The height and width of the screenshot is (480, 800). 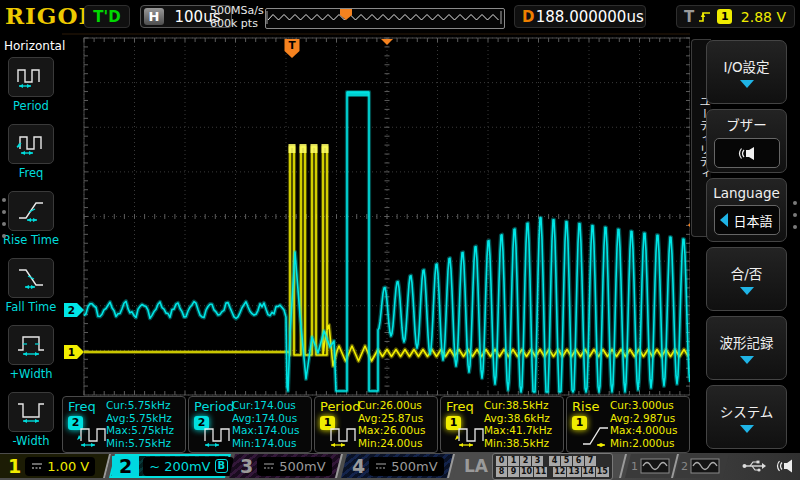 I want to click on rise-measure-icon, so click(x=596, y=436).